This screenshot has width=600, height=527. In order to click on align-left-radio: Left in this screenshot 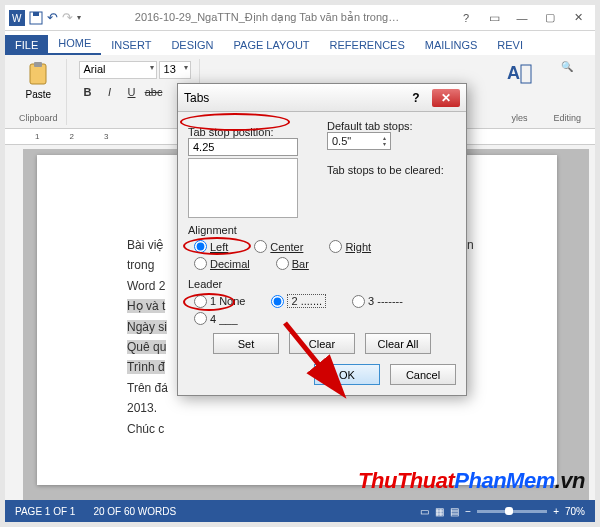, I will do `click(211, 246)`.